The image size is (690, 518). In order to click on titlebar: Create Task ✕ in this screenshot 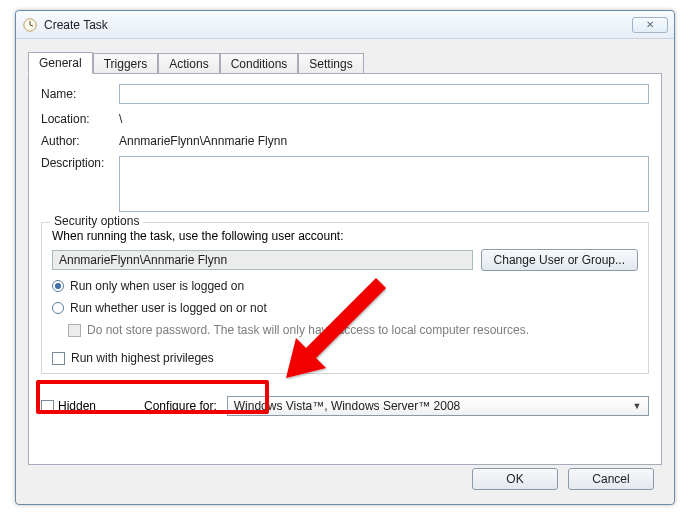, I will do `click(345, 25)`.